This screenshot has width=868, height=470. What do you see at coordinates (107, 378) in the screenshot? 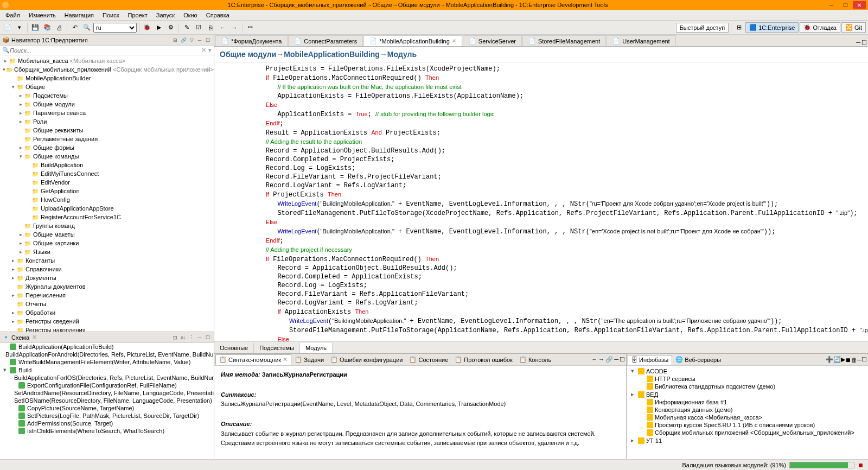
I see `schema-item: BuildApplicationForIOS(Directories, Refs…` at bounding box center [107, 378].